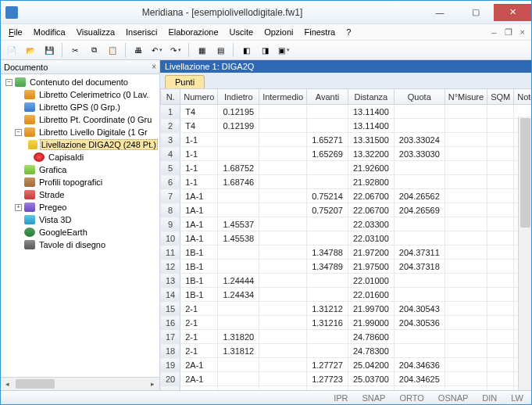 The width and height of the screenshot is (532, 405). What do you see at coordinates (80, 207) in the screenshot?
I see `tree-item: +Pregeo` at bounding box center [80, 207].